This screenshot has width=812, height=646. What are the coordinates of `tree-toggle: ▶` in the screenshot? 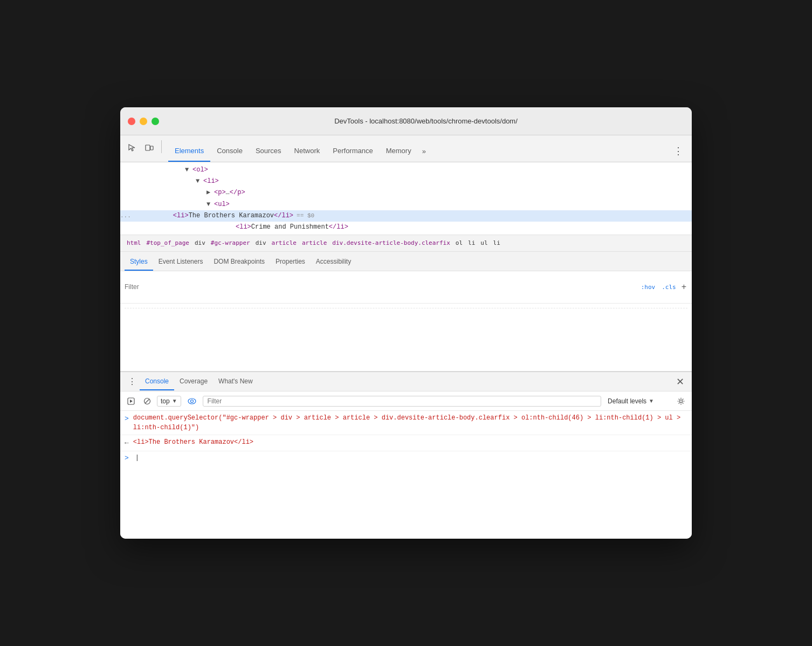 It's located at (210, 193).